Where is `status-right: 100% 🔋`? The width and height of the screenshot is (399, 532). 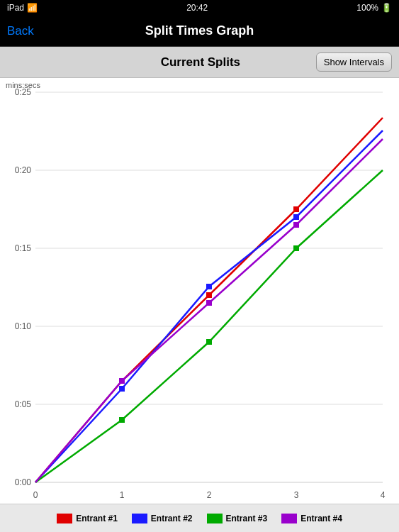
status-right: 100% 🔋 is located at coordinates (374, 8).